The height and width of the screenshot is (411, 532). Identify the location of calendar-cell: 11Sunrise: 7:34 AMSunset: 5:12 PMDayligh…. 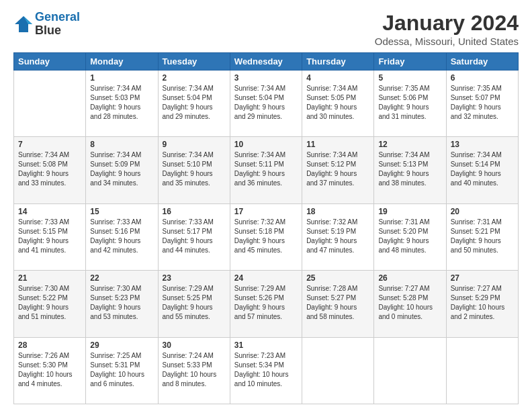
(339, 171).